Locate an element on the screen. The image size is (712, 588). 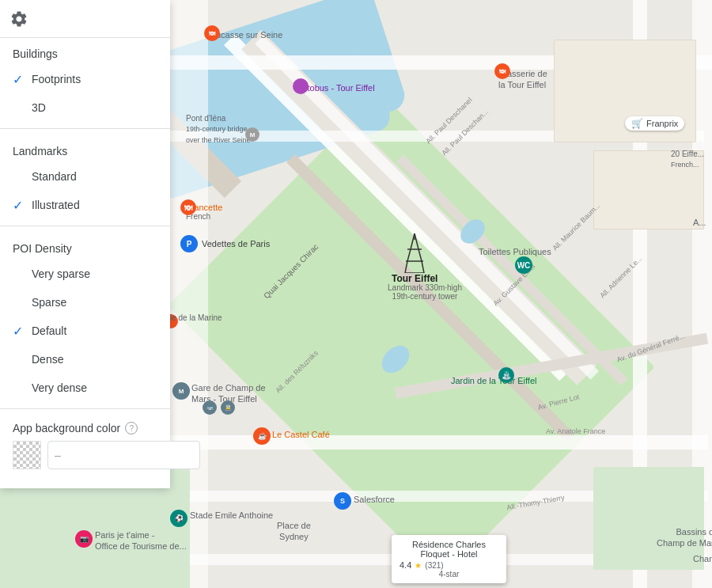
very-sparse-option: Very sparse is located at coordinates (85, 274).